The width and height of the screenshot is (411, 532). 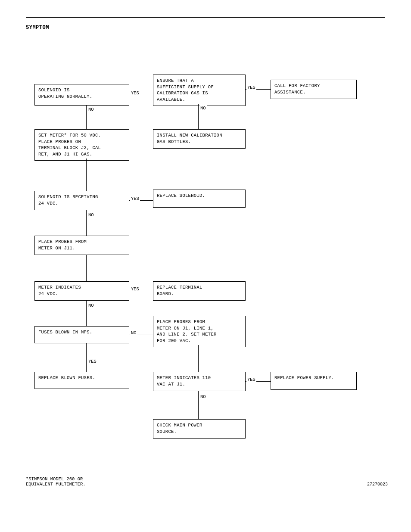 What do you see at coordinates (314, 90) in the screenshot?
I see `box-call-factory: CALL FOR FACTORYASSISTANCE.` at bounding box center [314, 90].